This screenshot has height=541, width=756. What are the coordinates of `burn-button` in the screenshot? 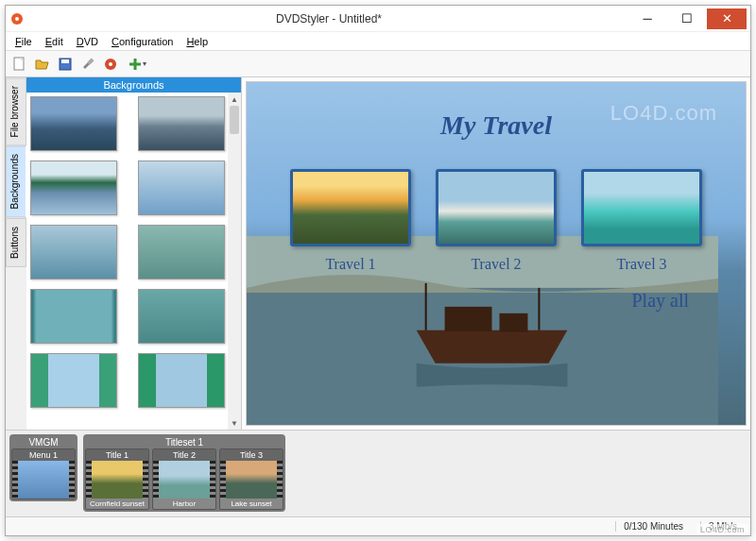 It's located at (111, 64).